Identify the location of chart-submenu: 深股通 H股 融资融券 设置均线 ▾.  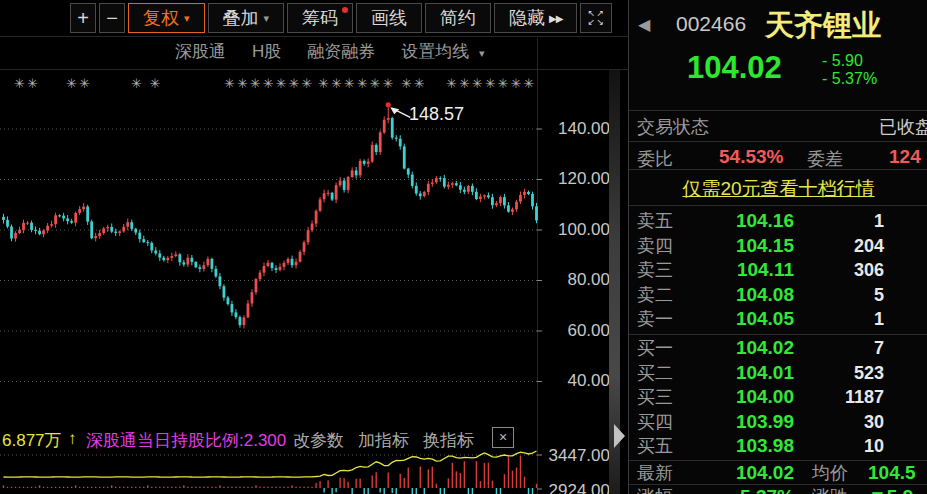
(330, 52).